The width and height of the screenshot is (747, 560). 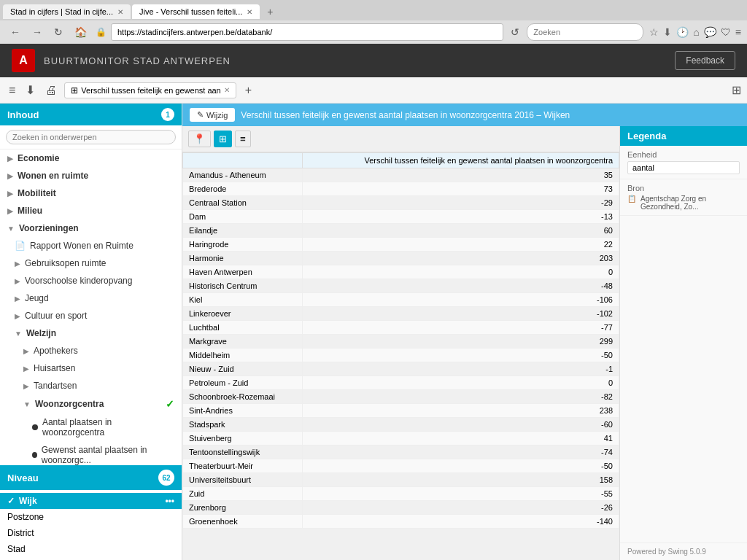 I want to click on sidebar-item-voorzieningen: ▼ Voorzieningen, so click(x=90, y=228).